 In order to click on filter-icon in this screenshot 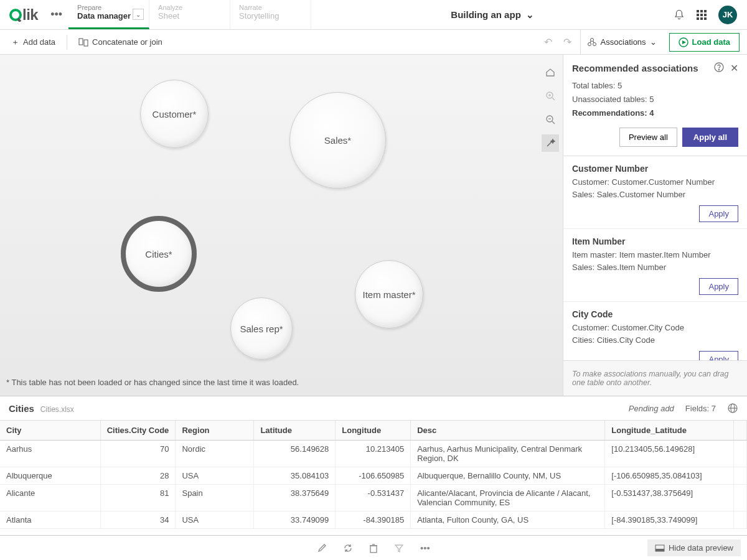, I will do `click(399, 548)`.